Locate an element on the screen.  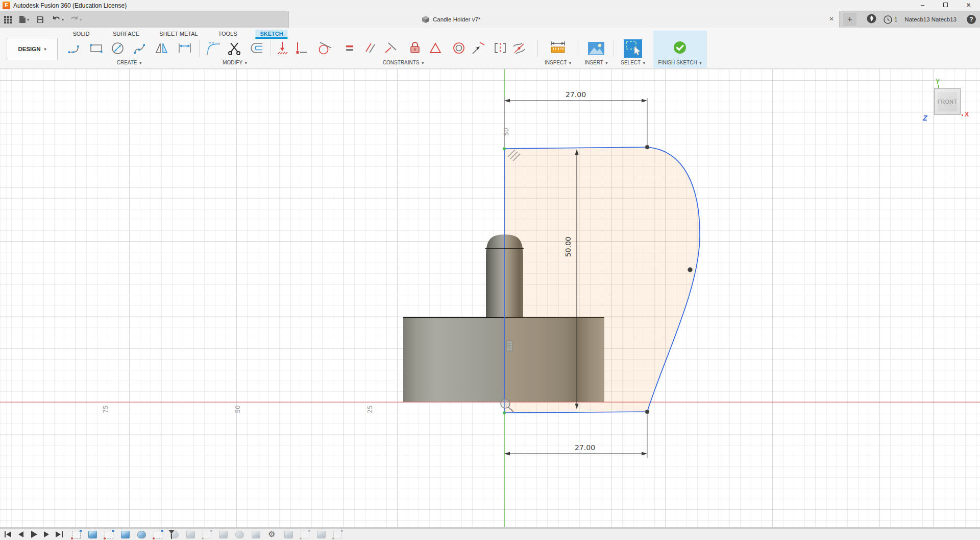
tab-tools: TOOLS is located at coordinates (228, 34).